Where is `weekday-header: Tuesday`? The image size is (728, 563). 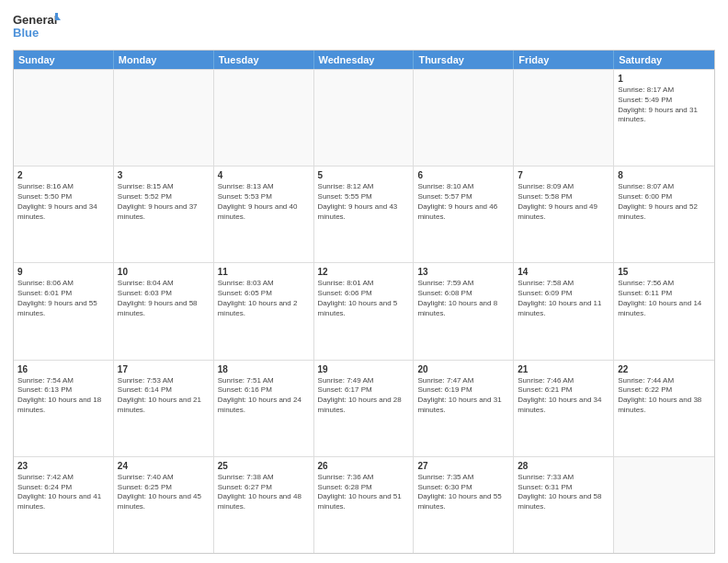
weekday-header: Tuesday is located at coordinates (265, 60).